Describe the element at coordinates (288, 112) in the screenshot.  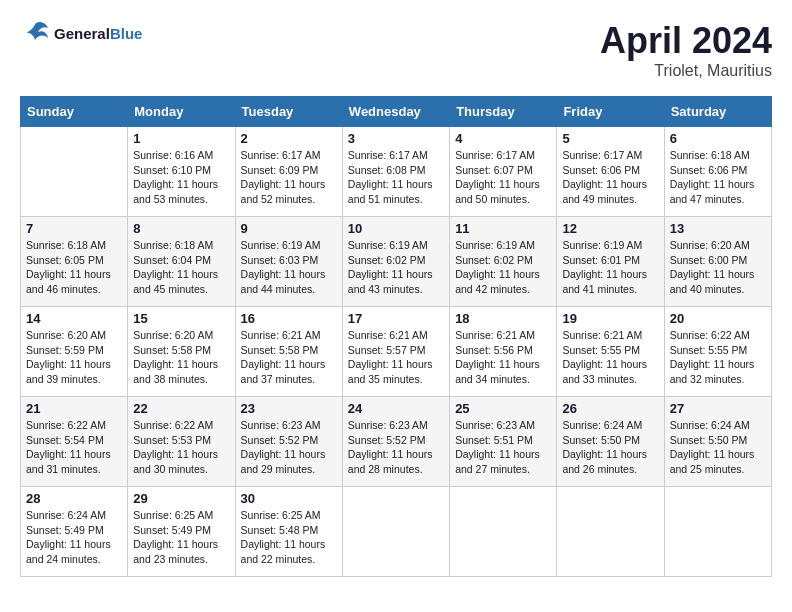
I see `header-tuesday: Tuesday` at that location.